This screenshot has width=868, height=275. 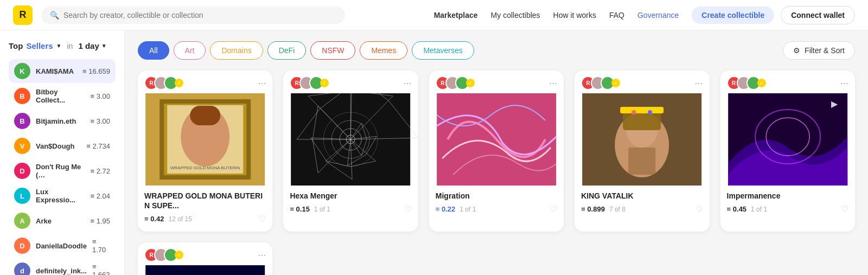 What do you see at coordinates (62, 153) in the screenshot?
I see `sidebar: Top Sellers ▼ in 1 day ▼ K KAMI$AMA ≡ 16…` at bounding box center [62, 153].